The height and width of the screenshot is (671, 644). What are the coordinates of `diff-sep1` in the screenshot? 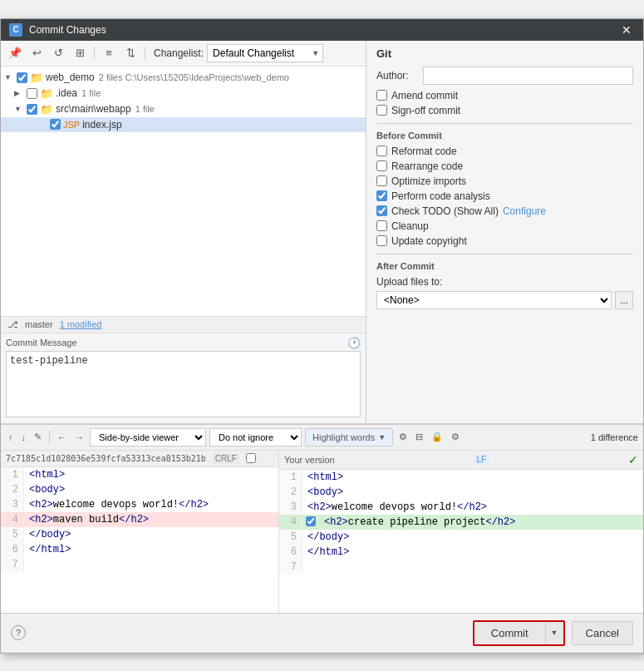 It's located at (50, 437).